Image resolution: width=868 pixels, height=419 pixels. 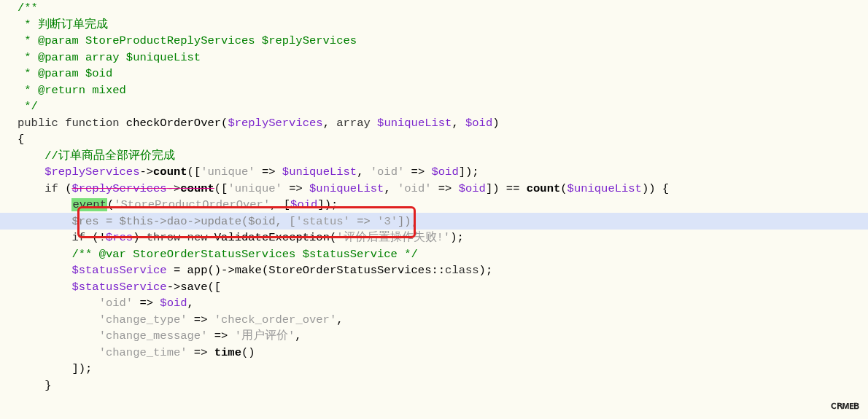 What do you see at coordinates (48, 385) in the screenshot?
I see `if-close-brace: }` at bounding box center [48, 385].